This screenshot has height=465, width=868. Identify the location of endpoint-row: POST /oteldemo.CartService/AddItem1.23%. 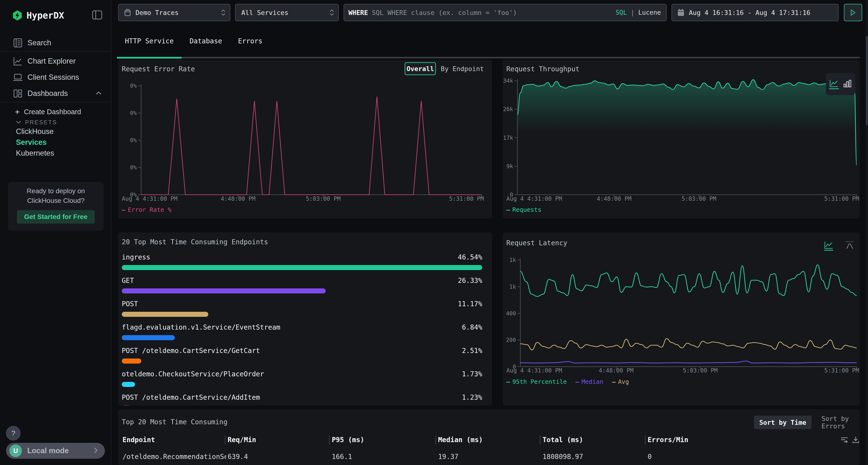
(302, 397).